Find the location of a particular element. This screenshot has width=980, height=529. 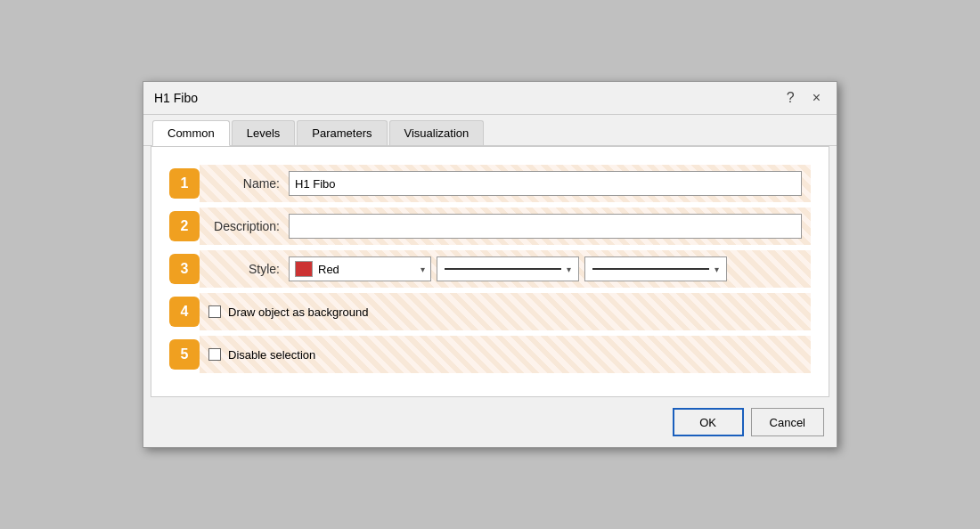

description-input is located at coordinates (545, 226).